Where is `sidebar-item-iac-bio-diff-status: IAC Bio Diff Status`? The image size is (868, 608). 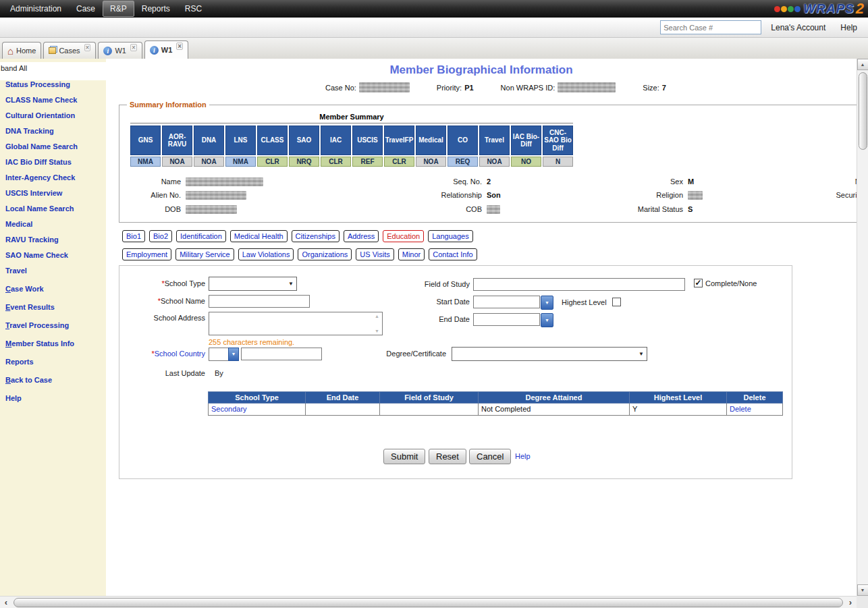
sidebar-item-iac-bio-diff-status: IAC Bio Diff Status is located at coordinates (53, 162).